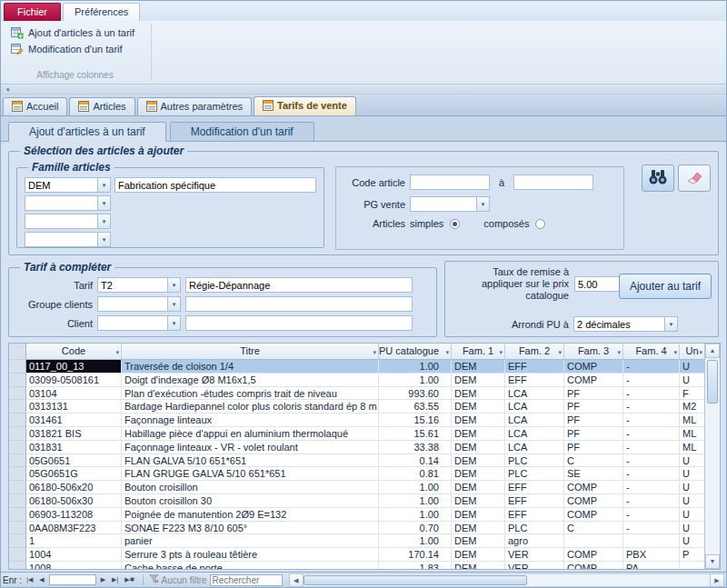 The width and height of the screenshot is (727, 588). Describe the element at coordinates (507, 580) in the screenshot. I see `horizontal-scrollbar: ◀ ▶` at that location.